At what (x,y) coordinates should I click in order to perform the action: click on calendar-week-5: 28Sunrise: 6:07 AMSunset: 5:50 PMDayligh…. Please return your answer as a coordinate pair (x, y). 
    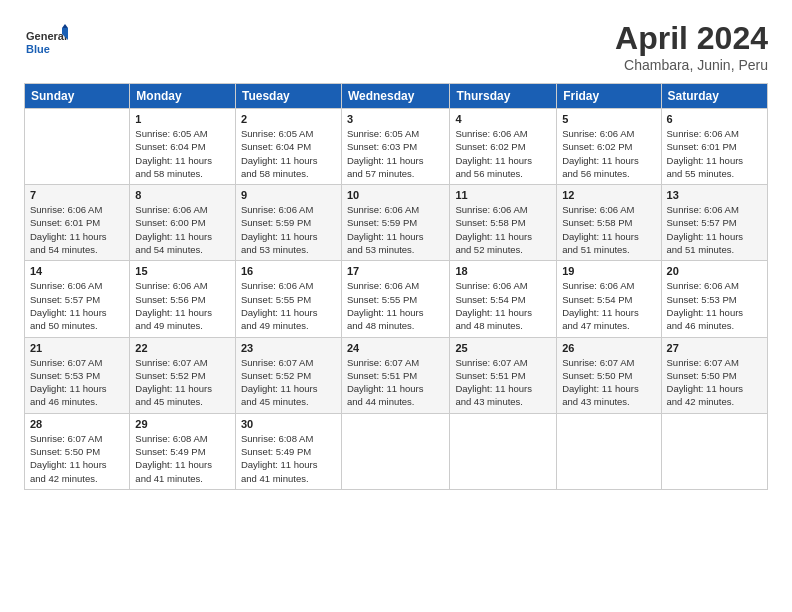
    Looking at the image, I should click on (396, 451).